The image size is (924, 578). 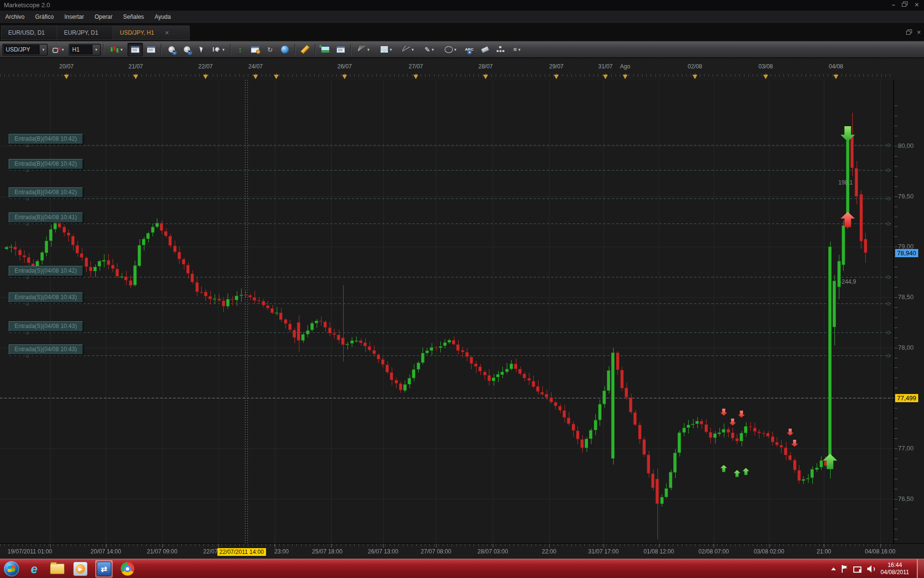 I want to click on indicators-button: ▾, so click(x=386, y=50).